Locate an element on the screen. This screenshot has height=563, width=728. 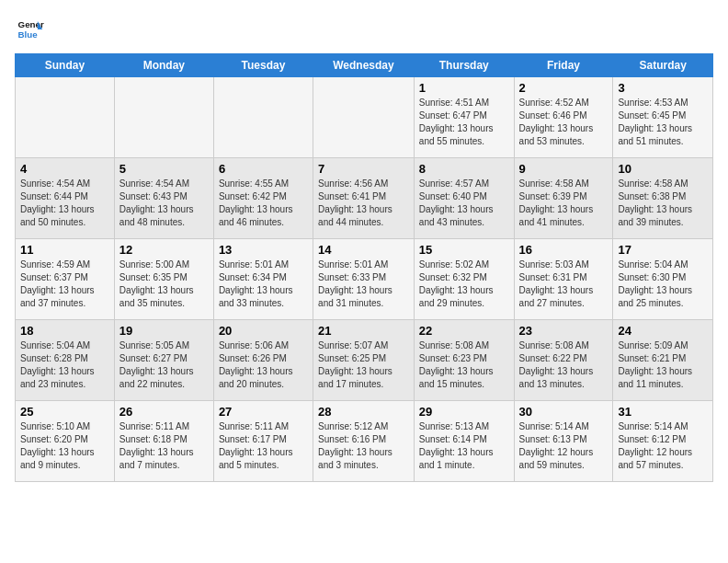
calendar-cell: 29Sunrise: 5:13 AM Sunset: 6:14 PM Dayli… is located at coordinates (463, 442).